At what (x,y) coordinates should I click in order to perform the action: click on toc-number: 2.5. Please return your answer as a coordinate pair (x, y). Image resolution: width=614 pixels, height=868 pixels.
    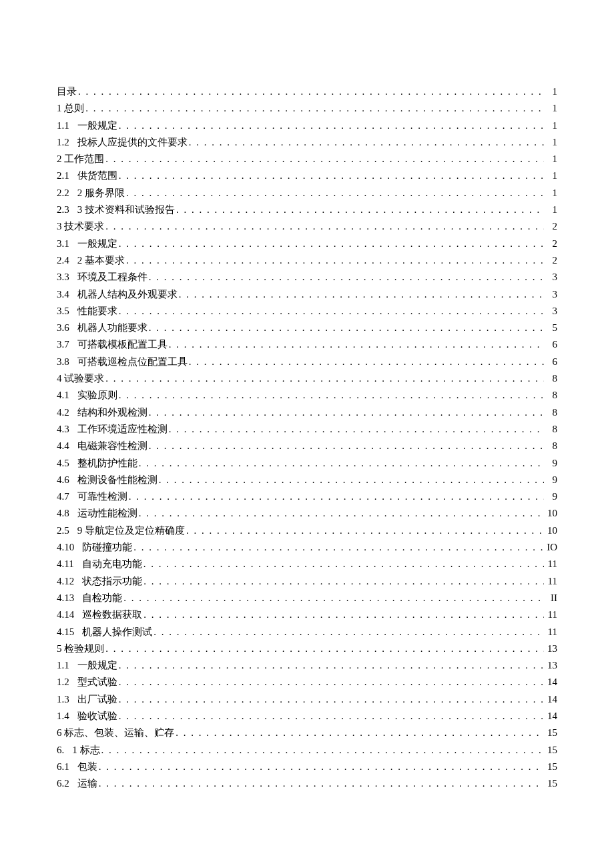
    Looking at the image, I should click on (63, 531).